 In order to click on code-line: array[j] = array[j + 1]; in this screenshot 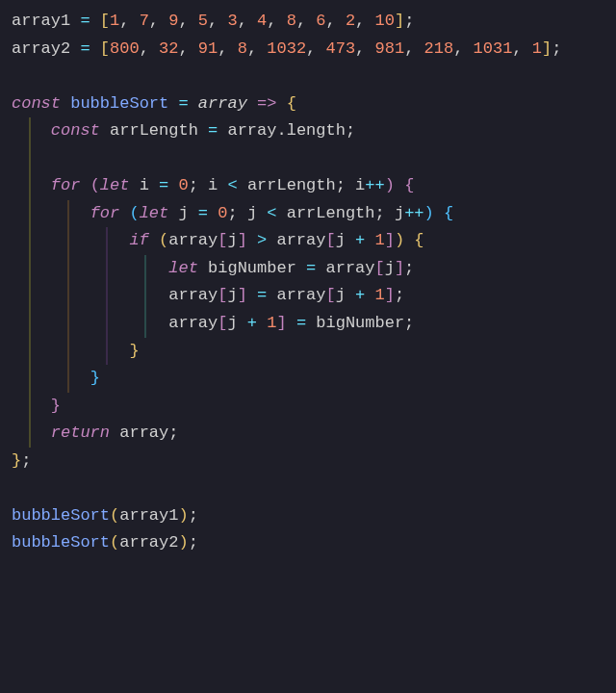, I will do `click(308, 296)`.